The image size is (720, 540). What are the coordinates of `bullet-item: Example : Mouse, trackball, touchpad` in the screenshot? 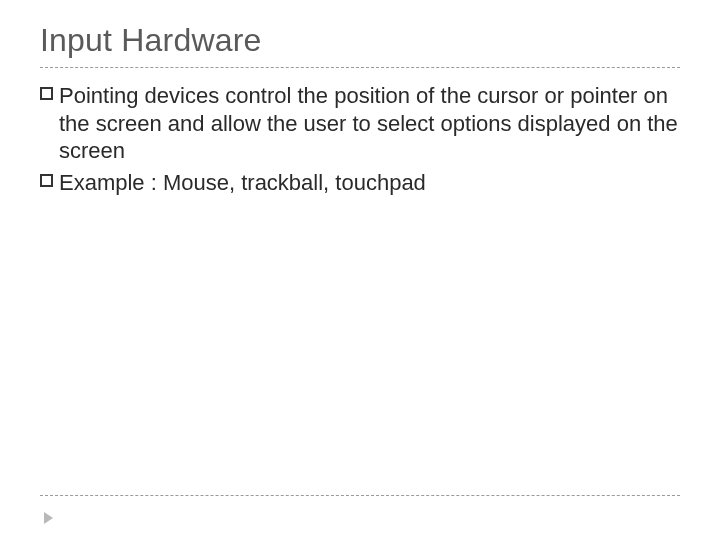 It's located at (360, 183).